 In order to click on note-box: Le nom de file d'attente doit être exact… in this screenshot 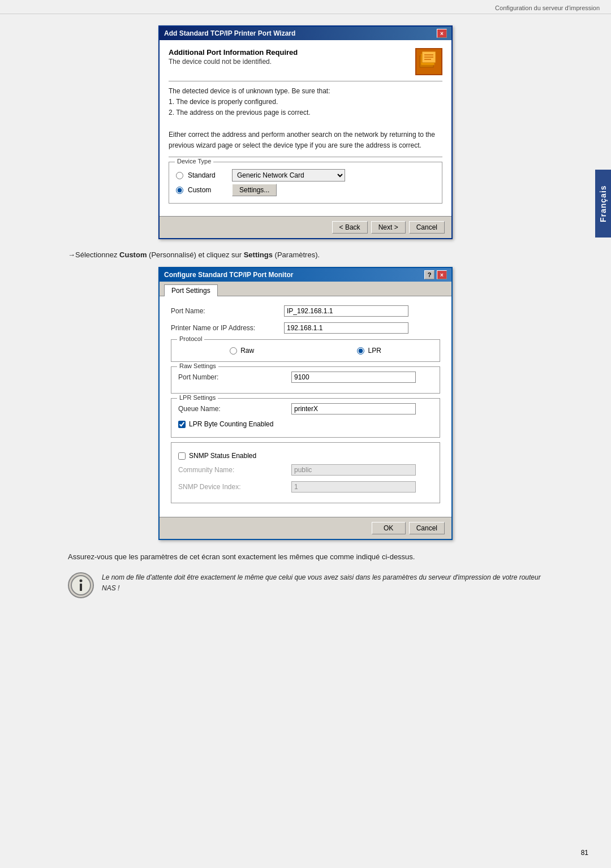, I will do `click(306, 585)`.